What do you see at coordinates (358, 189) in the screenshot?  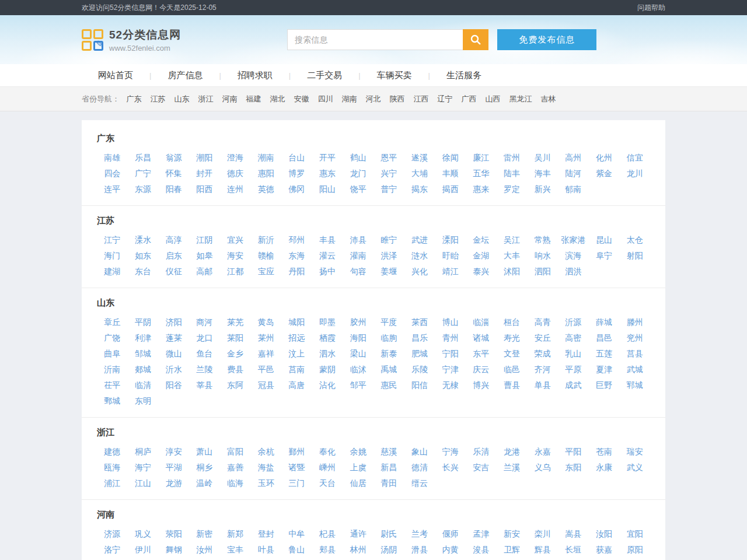 I see `city-link: 饶平` at bounding box center [358, 189].